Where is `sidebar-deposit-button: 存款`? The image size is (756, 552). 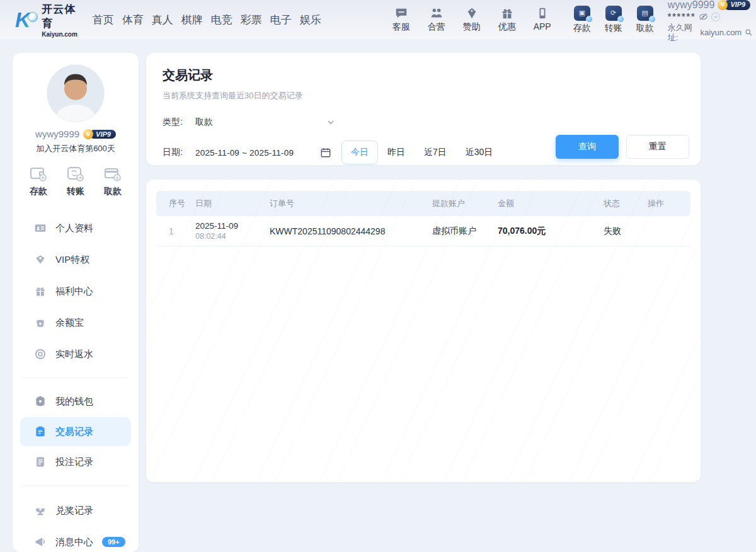 sidebar-deposit-button: 存款 is located at coordinates (38, 181).